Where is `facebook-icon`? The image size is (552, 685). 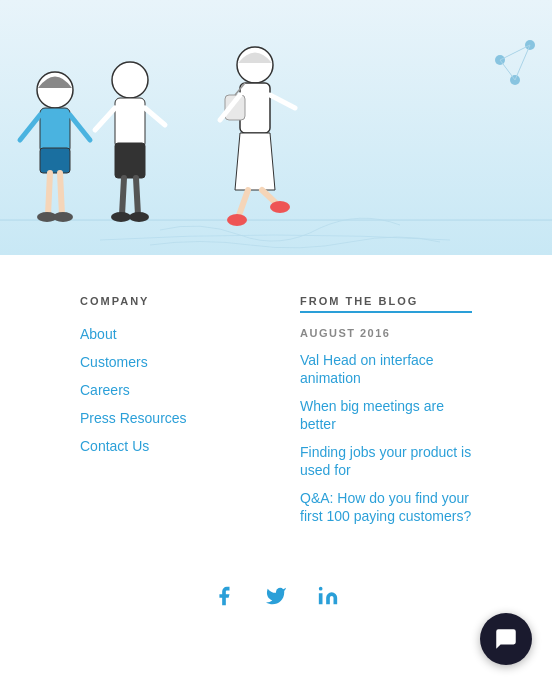 facebook-icon is located at coordinates (224, 599).